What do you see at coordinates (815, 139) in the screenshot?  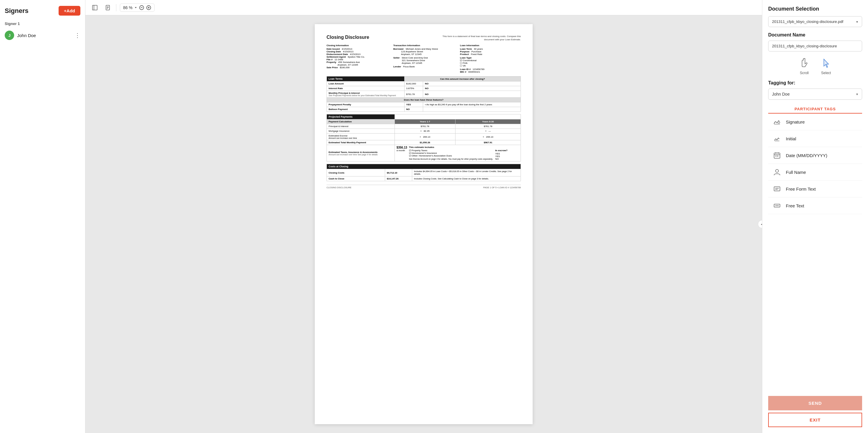 I see `tag-item-initial: Initial` at bounding box center [815, 139].